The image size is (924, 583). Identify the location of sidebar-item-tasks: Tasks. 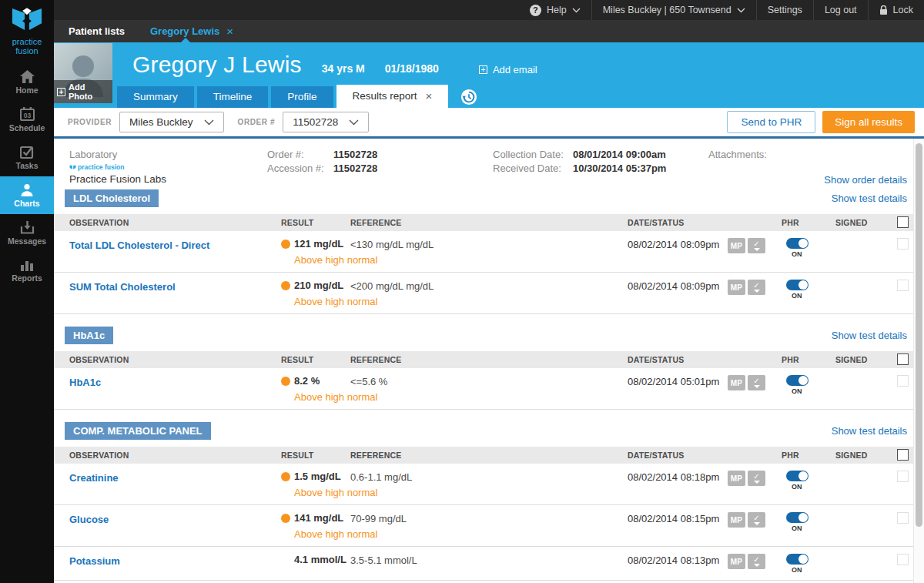
(27, 157).